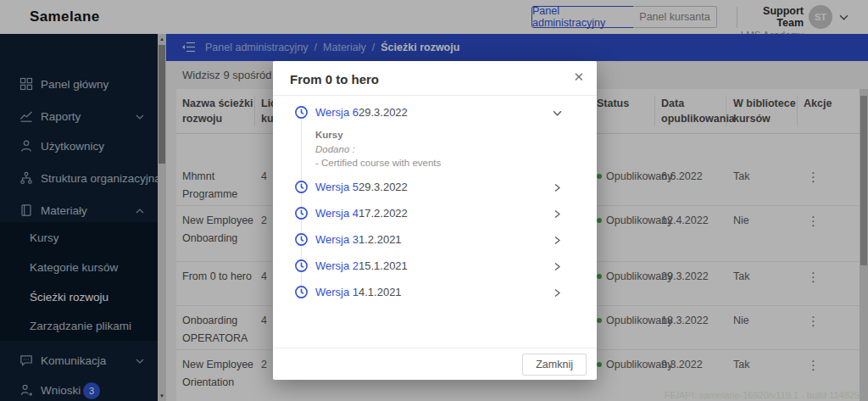 The width and height of the screenshot is (868, 401). Describe the element at coordinates (378, 149) in the screenshot. I see `version-details: KursyDodano :- Certified course with eve…` at that location.